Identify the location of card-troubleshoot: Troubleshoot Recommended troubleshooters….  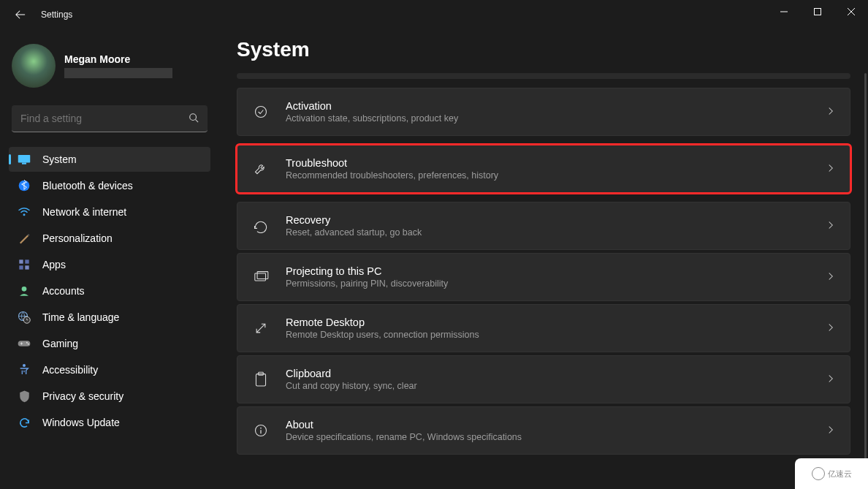
(544, 169).